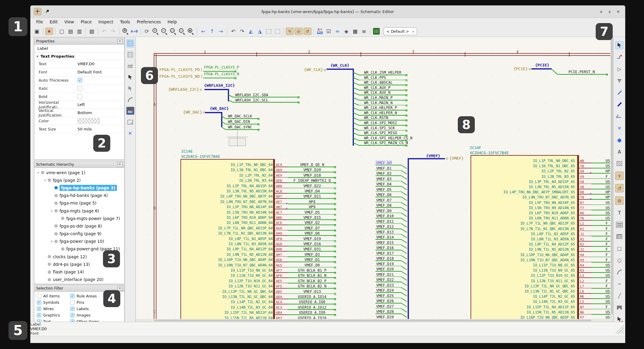  What do you see at coordinates (346, 31) in the screenshot?
I see `assign-footprints-icon: ◈` at bounding box center [346, 31].